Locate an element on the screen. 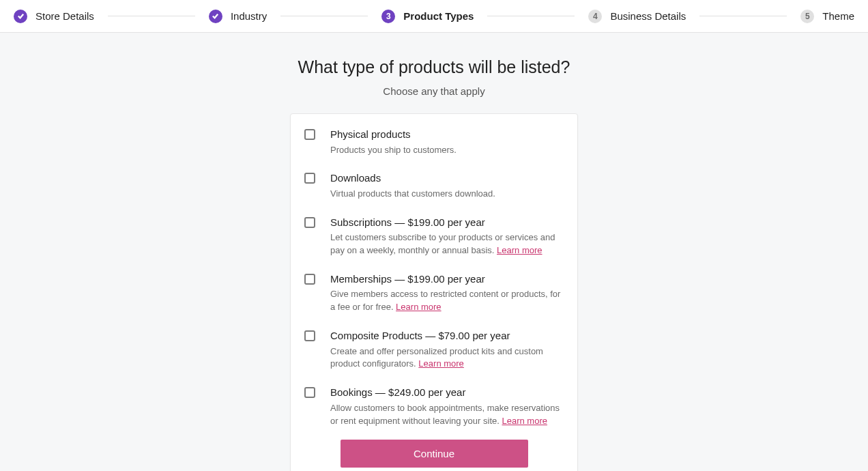  option-title: Memberships — $199.00 per year is located at coordinates (447, 279).